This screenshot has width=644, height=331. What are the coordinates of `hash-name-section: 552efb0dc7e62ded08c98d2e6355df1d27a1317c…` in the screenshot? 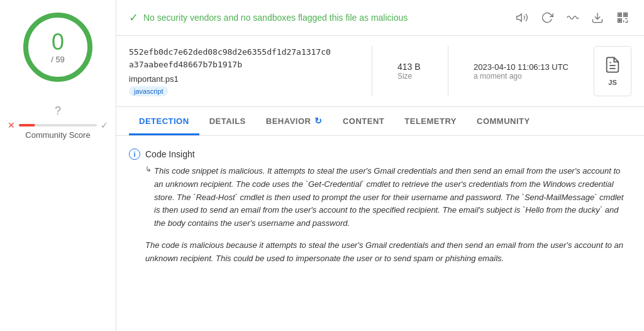 It's located at (244, 71).